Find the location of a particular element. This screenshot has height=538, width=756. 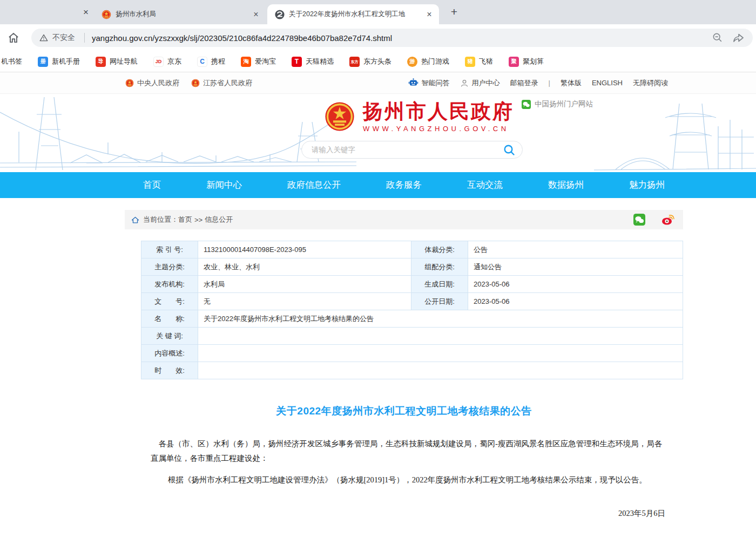

new-tab-button: + is located at coordinates (454, 12).